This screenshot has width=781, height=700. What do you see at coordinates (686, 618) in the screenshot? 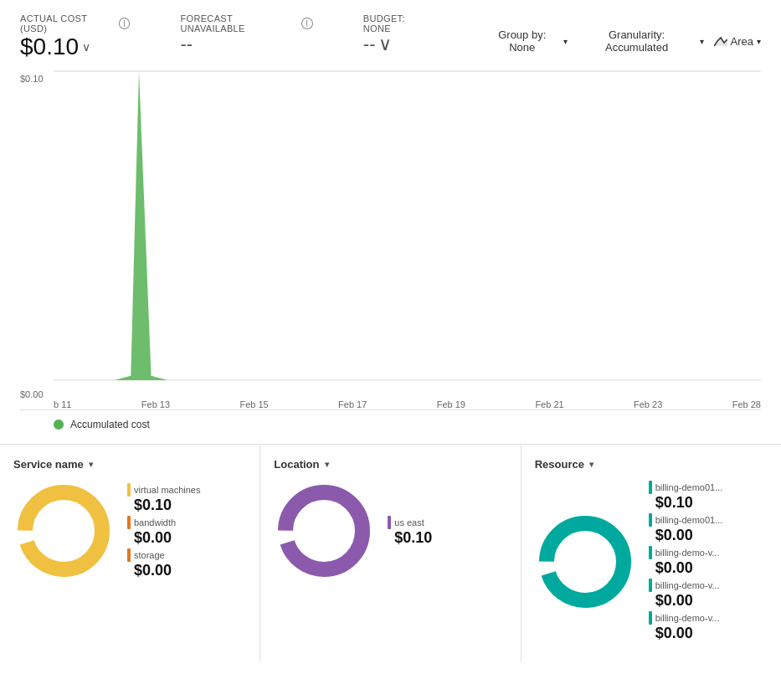
I see `card-2-legend-label-4: billing-demo-v...` at bounding box center [686, 618].